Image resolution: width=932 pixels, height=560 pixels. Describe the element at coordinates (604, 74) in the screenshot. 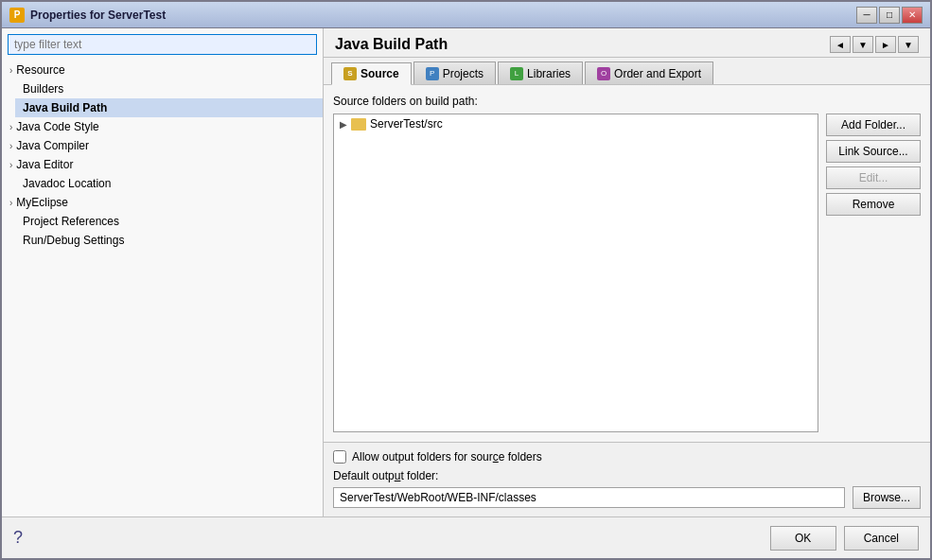

I see `order-export-tab-icon: O` at that location.